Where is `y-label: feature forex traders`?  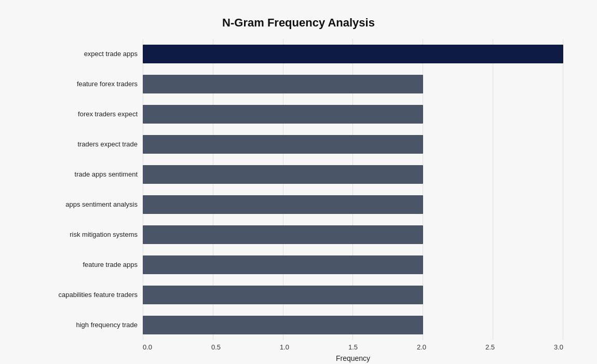
y-label: feature forex traders is located at coordinates (86, 84).